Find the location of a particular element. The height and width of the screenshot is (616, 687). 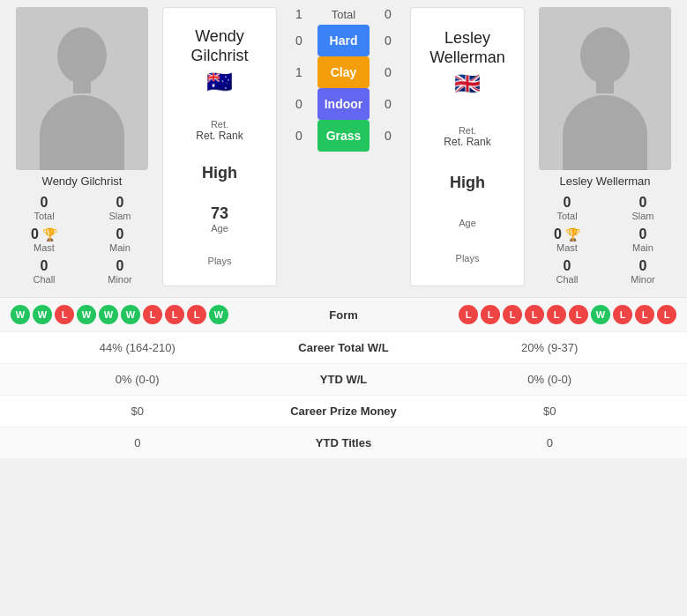

left-mast-label: Mast is located at coordinates (44, 248).